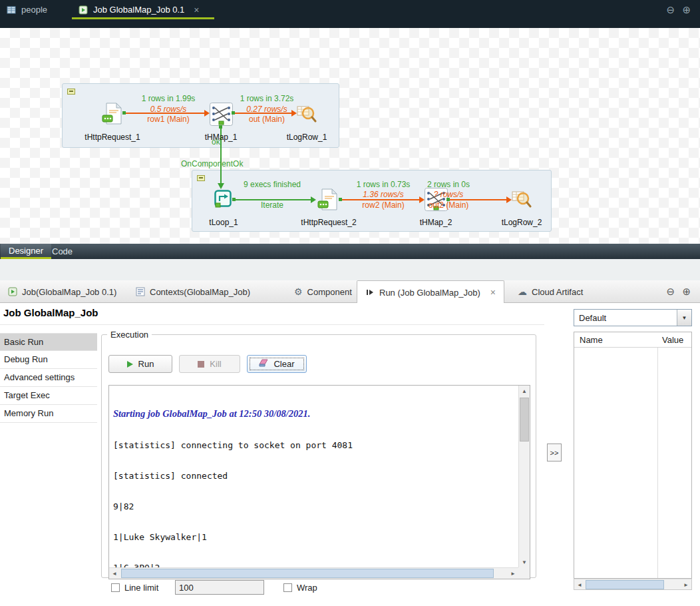  What do you see at coordinates (524, 477) in the screenshot?
I see `console-vertical-scrollbar: ▲ ▼` at bounding box center [524, 477].